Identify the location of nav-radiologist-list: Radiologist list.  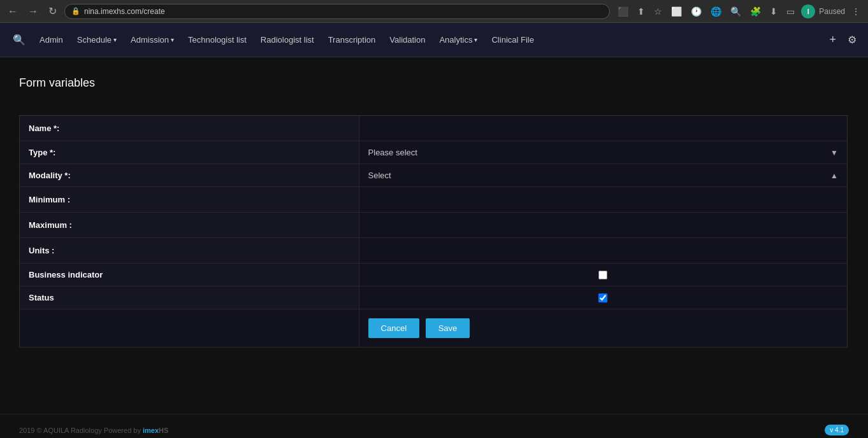
(287, 39).